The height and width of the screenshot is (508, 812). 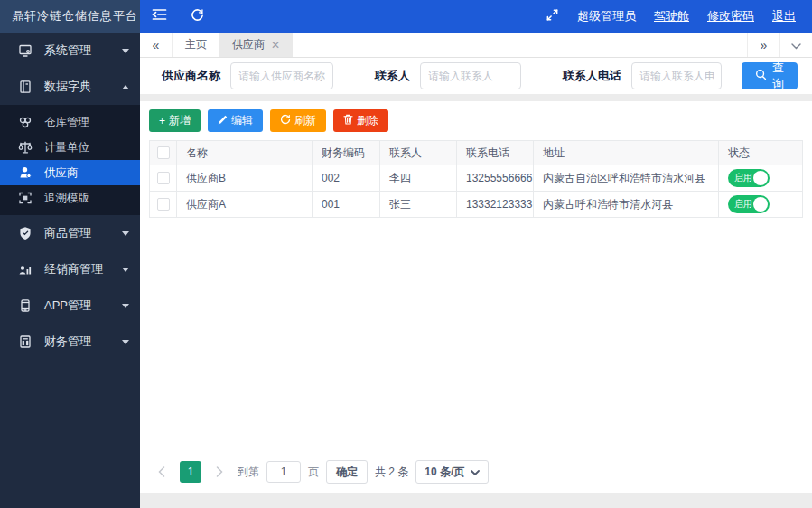 What do you see at coordinates (495, 179) in the screenshot?
I see `cell-phone: 13255556666` at bounding box center [495, 179].